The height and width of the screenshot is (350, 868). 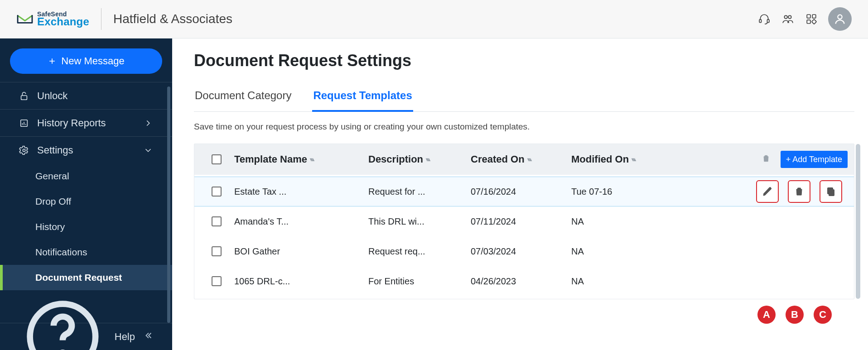 I want to click on cell-description: For Entities, so click(x=420, y=282).